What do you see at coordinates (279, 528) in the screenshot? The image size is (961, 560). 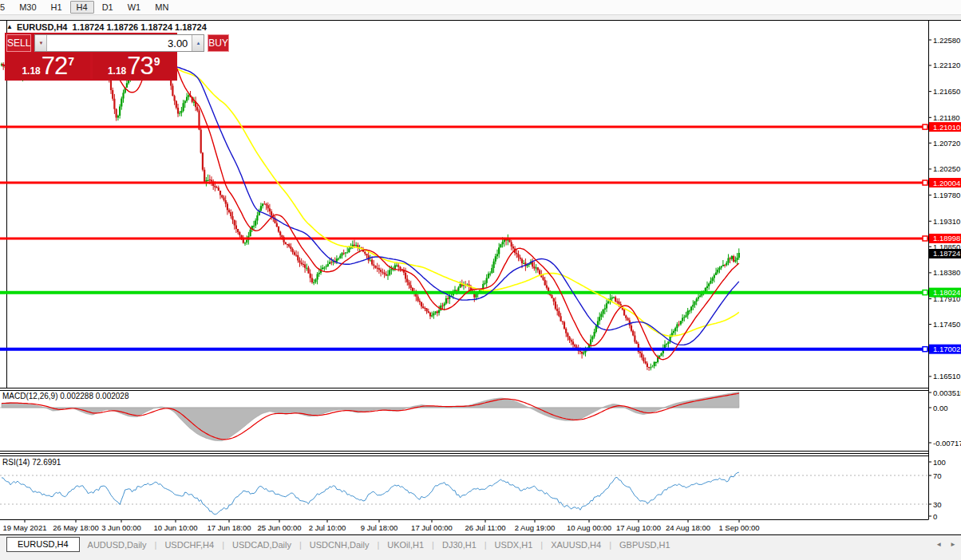 I see `time-axis-label: 25 Jun 00:00` at bounding box center [279, 528].